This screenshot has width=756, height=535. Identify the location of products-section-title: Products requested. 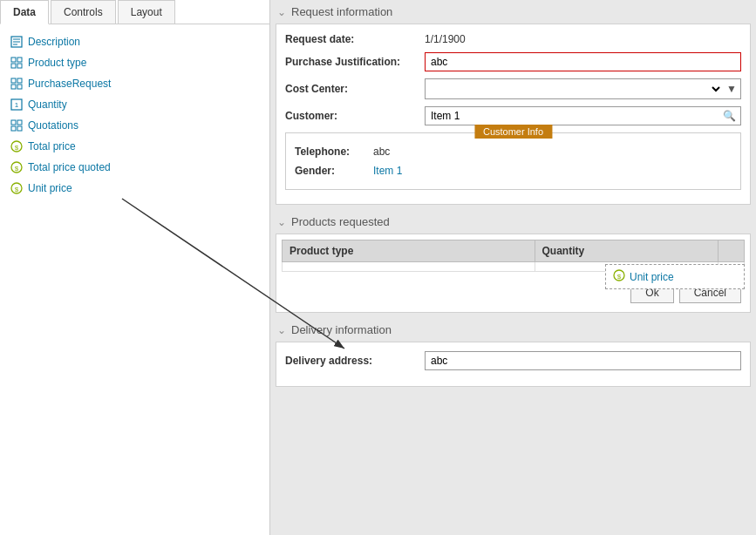
(340, 221).